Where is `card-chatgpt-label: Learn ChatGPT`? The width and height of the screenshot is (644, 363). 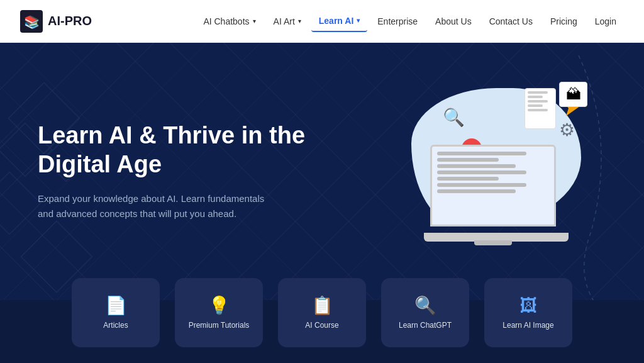 card-chatgpt-label: Learn ChatGPT is located at coordinates (425, 326).